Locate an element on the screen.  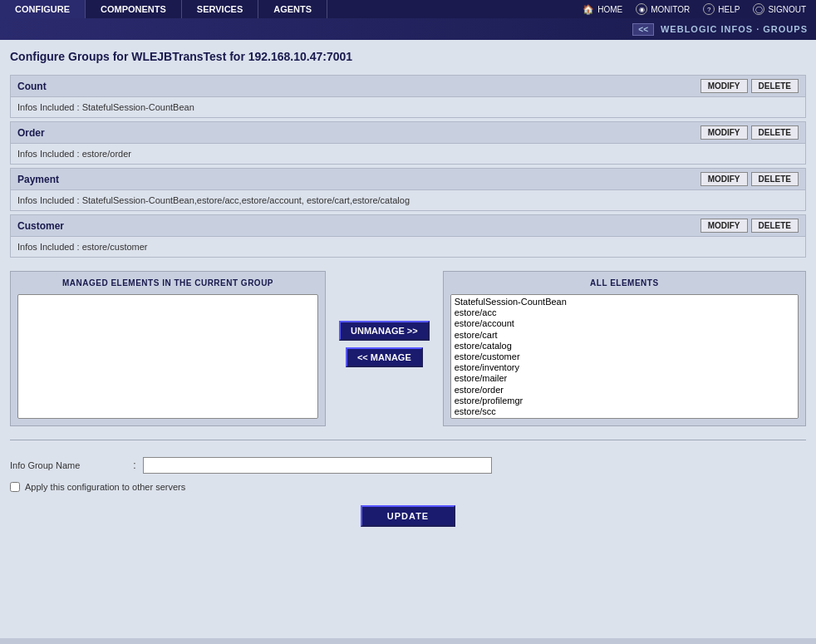
tab-agents: AGENTS is located at coordinates (292, 9).